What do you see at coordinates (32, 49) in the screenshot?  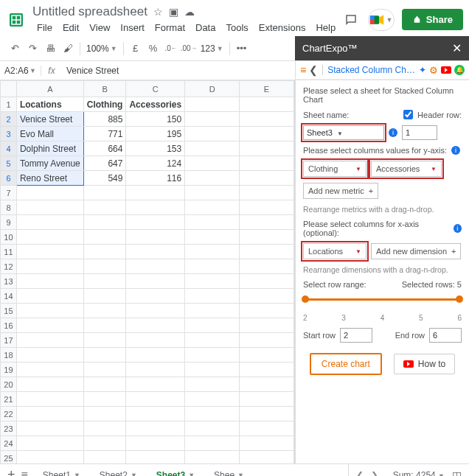 I see `redo-icon: ↷` at bounding box center [32, 49].